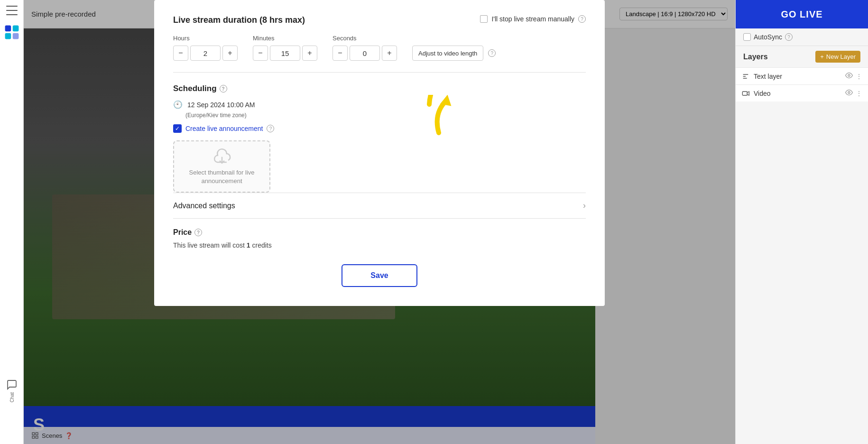 This screenshot has height=444, width=868. I want to click on chevron-right-icon: ›, so click(584, 206).